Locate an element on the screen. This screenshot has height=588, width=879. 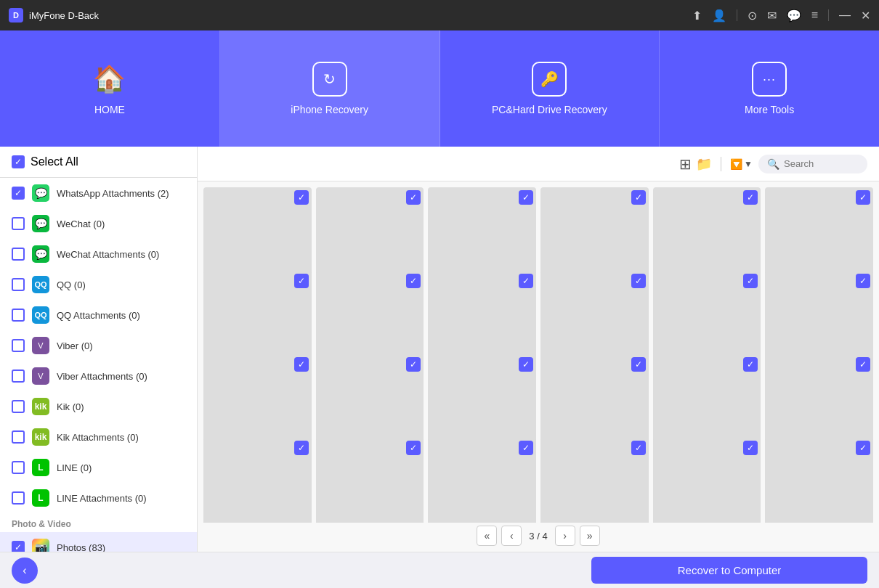
pc-recovery-icon: 🔑 is located at coordinates (549, 79).